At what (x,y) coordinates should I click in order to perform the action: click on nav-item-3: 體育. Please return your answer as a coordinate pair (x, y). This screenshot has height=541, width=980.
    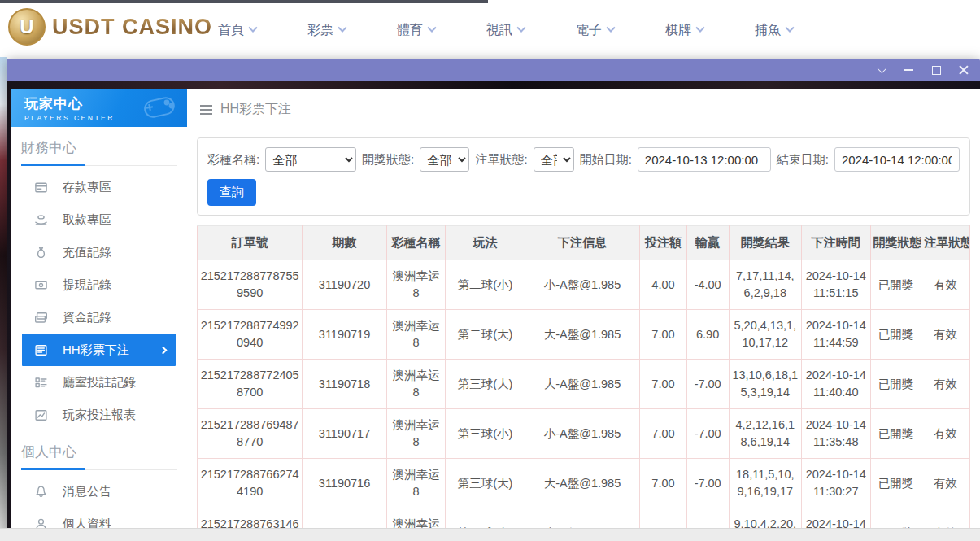
    Looking at the image, I should click on (416, 31).